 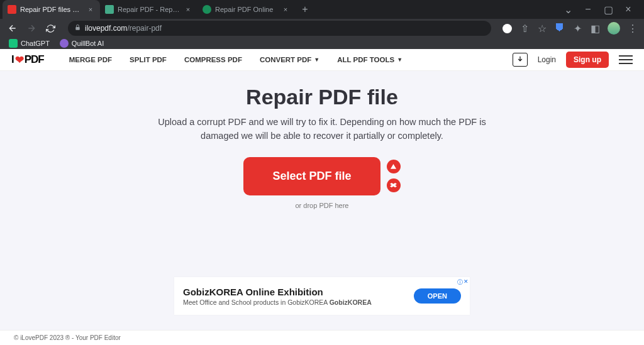 I want to click on tab-title: Repair PDF files online. Free too, so click(x=52, y=9).